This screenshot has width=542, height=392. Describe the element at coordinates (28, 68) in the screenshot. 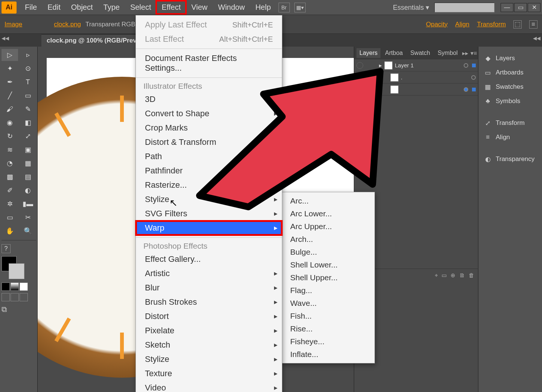

I see `lasso-tool: ⊙` at that location.